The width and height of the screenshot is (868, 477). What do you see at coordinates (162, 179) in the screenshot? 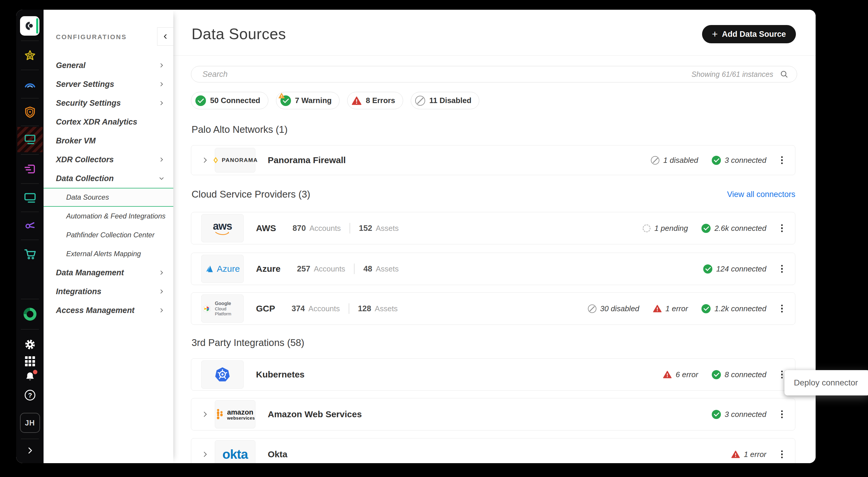
I see `chevron-down-icon` at bounding box center [162, 179].